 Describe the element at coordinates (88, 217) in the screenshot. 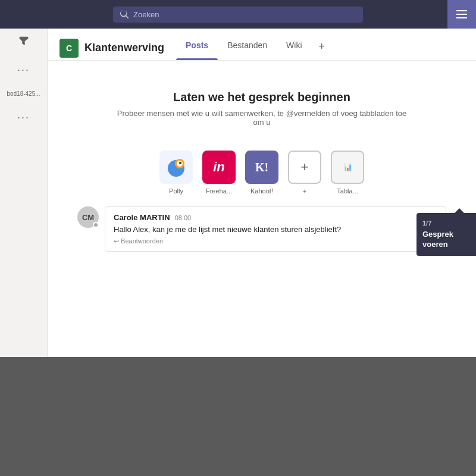

I see `message-avatar: CM` at that location.